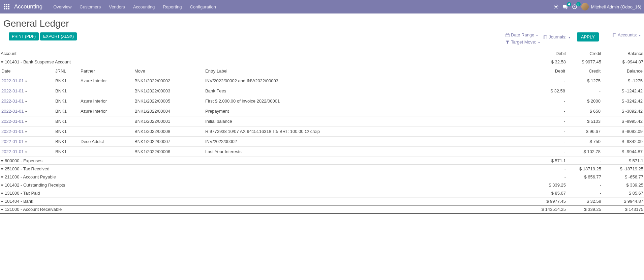 The height and width of the screenshot is (280, 644). What do you see at coordinates (626, 35) in the screenshot?
I see `filter-accounts: Accounts:` at bounding box center [626, 35].